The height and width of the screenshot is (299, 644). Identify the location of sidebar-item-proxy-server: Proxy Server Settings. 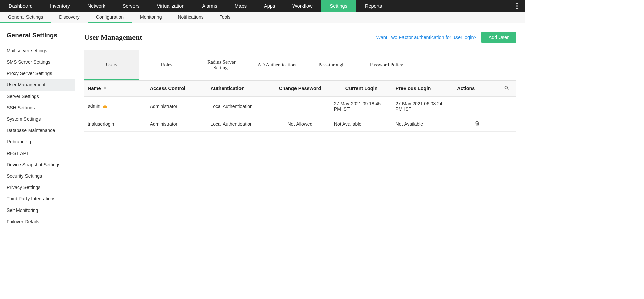
(38, 73).